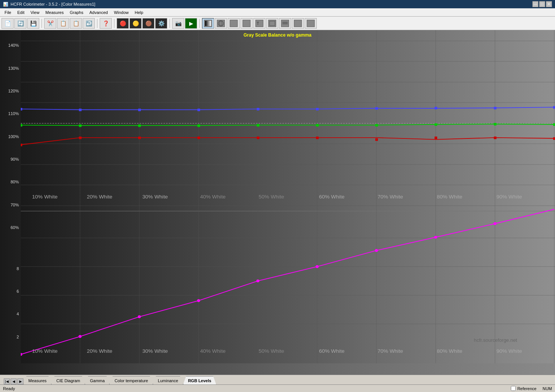 Image resolution: width=555 pixels, height=392 pixels. Describe the element at coordinates (14, 381) in the screenshot. I see `tab-nav-left: ◀` at that location.